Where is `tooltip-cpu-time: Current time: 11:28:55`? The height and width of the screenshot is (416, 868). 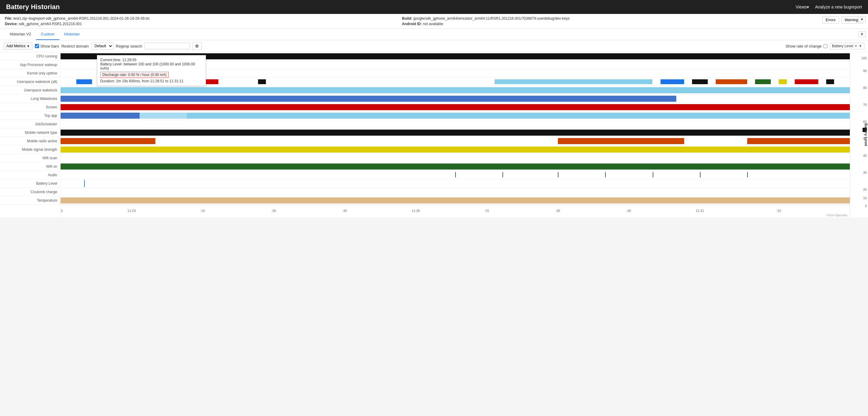 tooltip-cpu-time: Current time: 11:28:55 is located at coordinates (152, 60).